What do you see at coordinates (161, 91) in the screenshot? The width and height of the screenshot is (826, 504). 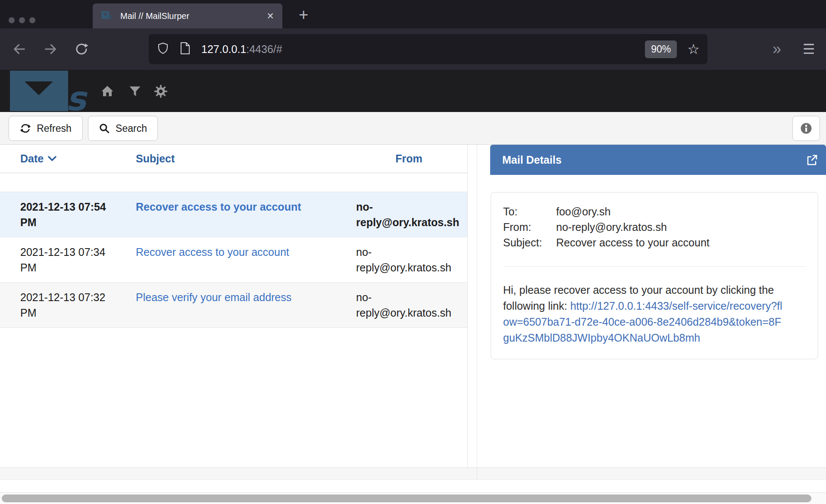 I see `settings-gear-icon` at bounding box center [161, 91].